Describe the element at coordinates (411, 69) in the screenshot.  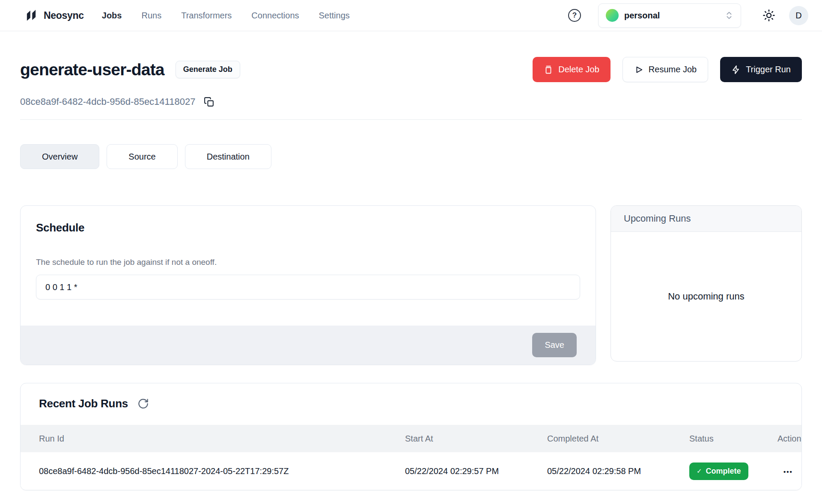
I see `page-header: generate-user-data Generate Job Delete J…` at that location.